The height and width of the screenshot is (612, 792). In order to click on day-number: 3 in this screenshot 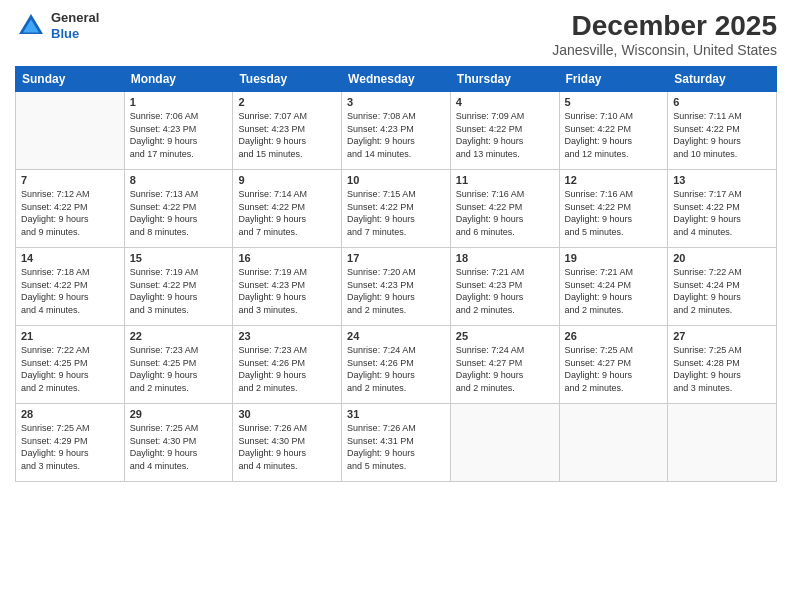, I will do `click(396, 102)`.